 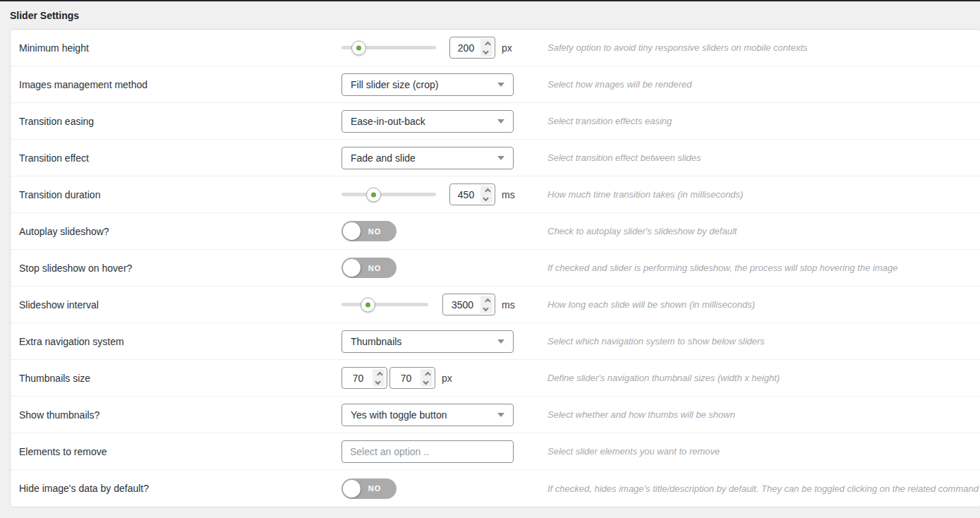 I want to click on multi-select-input, so click(x=428, y=452).